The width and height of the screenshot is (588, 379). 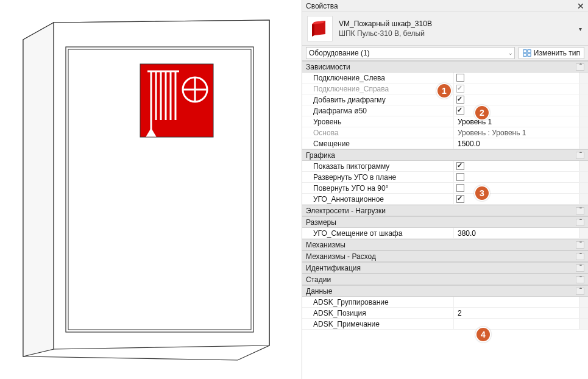 What do you see at coordinates (445, 155) in the screenshot?
I see `property-group-header: Графикаˆˆ` at bounding box center [445, 155].